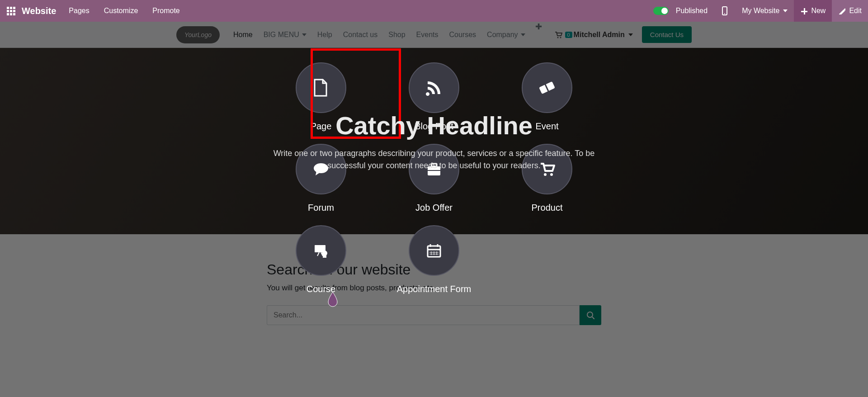  Describe the element at coordinates (765, 11) in the screenshot. I see `my-website-dropdown: My Website` at that location.